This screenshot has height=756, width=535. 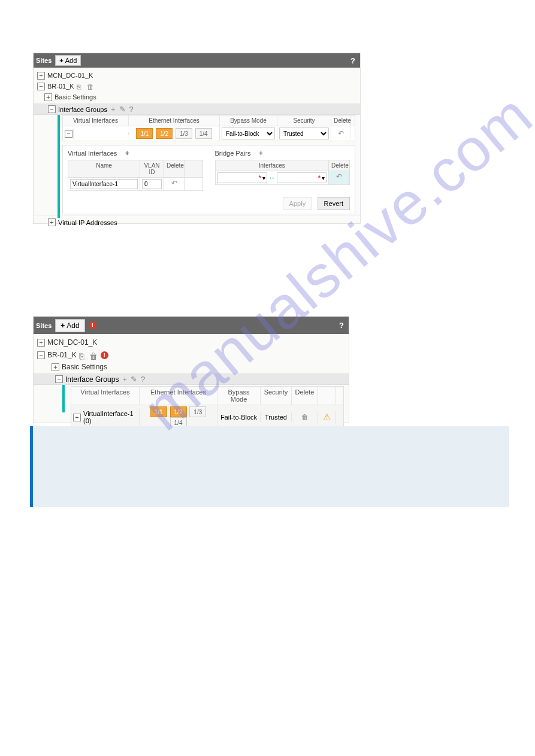 What do you see at coordinates (298, 204) in the screenshot?
I see `apply-button: Apply` at bounding box center [298, 204].